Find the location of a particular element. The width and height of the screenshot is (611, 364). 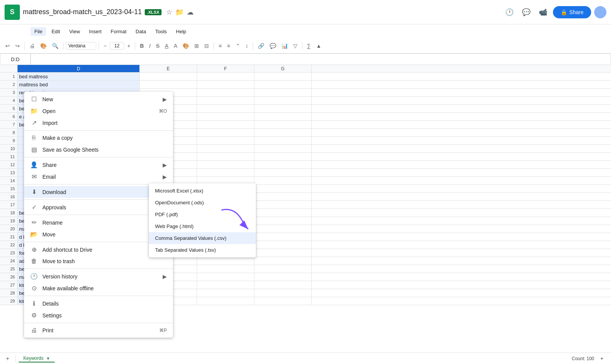

download-option-2: PDF (.pdf) is located at coordinates (202, 215).